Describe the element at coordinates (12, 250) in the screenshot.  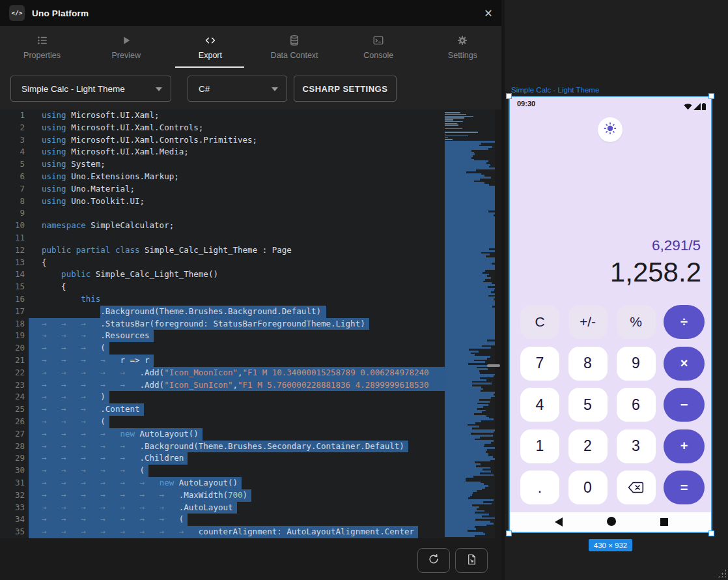
I see `line-number: 12` at that location.